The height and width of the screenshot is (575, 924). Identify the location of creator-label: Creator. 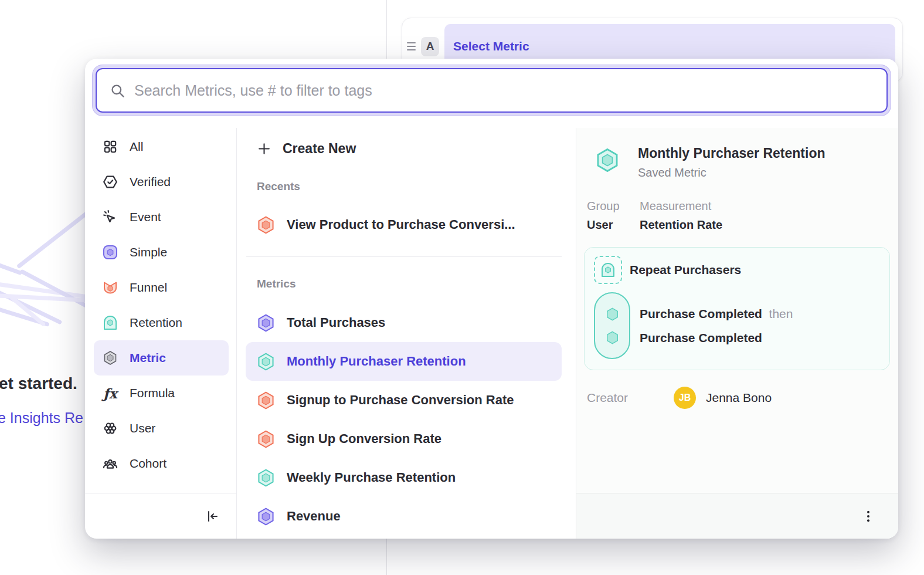
(630, 398).